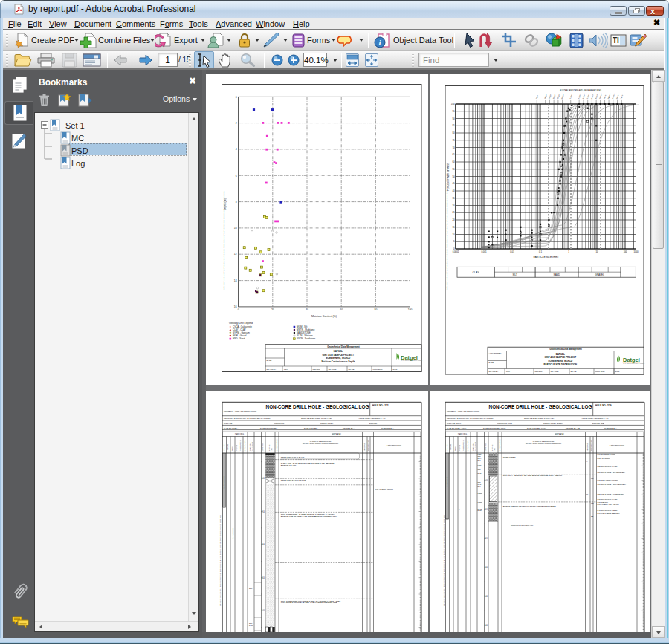 The image size is (669, 644). What do you see at coordinates (613, 464) in the screenshot?
I see `svg-text:0.20: SPT SAMPLE - 100% RECOVE: 0.20: SPT SAMPLE - 100% RECOVERY` at bounding box center [613, 464].